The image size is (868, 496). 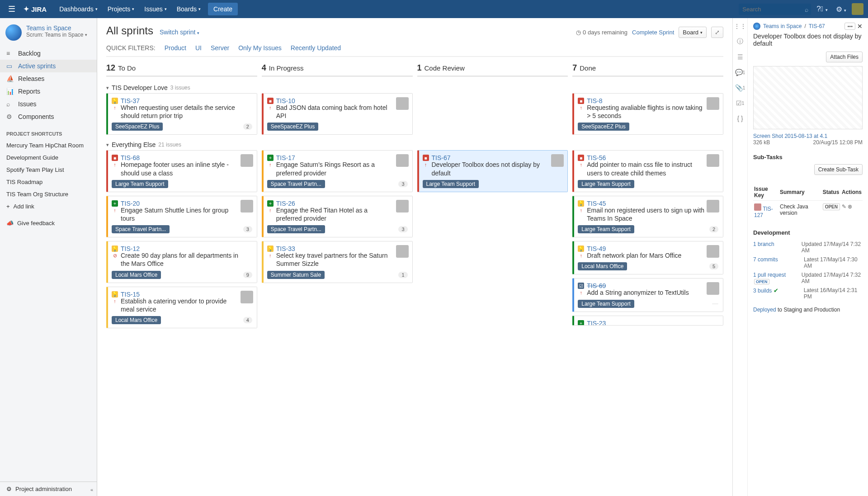 What do you see at coordinates (493, 114) in the screenshot?
I see `column-cell` at bounding box center [493, 114].